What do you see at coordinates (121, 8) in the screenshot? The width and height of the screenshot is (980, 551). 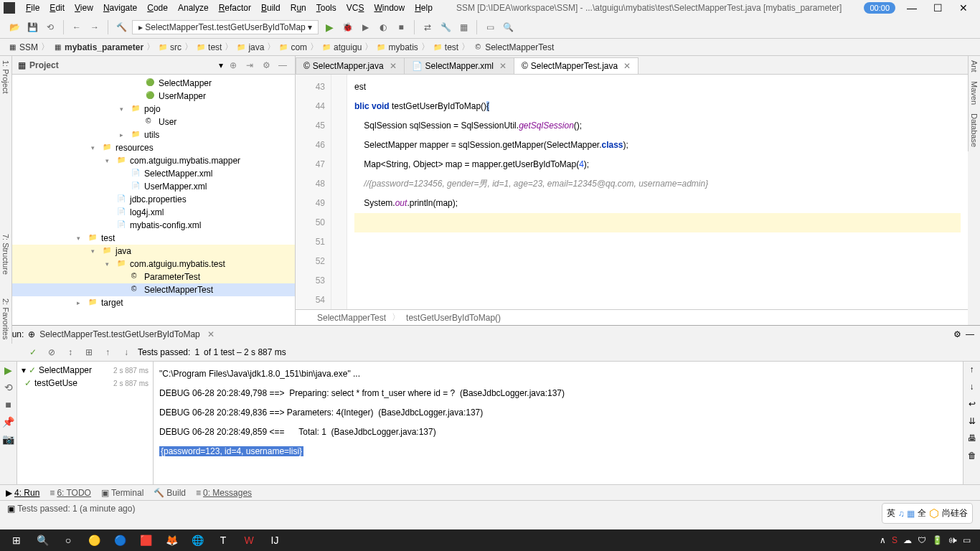 I see `menu-navigate: Navigate` at bounding box center [121, 8].